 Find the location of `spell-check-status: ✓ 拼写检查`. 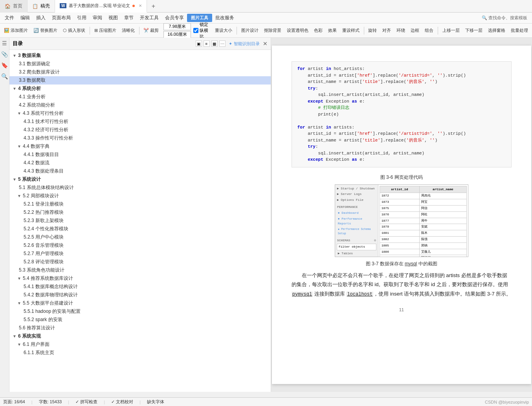

spell-check-status: ✓ 拼写检查 is located at coordinates (86, 402).